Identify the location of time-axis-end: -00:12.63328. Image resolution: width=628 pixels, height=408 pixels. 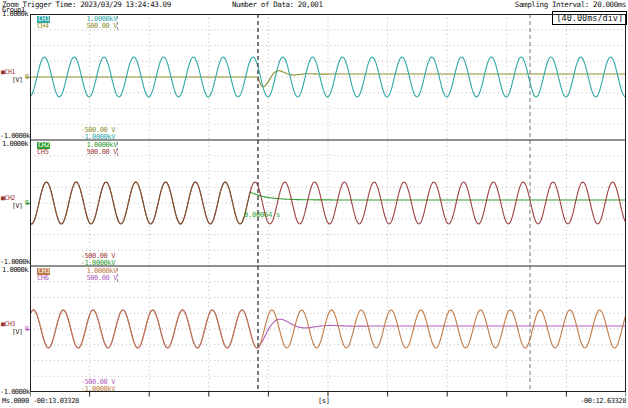
(603, 402).